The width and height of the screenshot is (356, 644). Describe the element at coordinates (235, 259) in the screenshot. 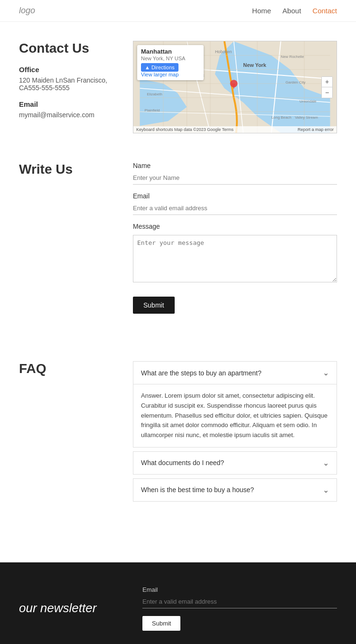

I see `message-textarea` at that location.